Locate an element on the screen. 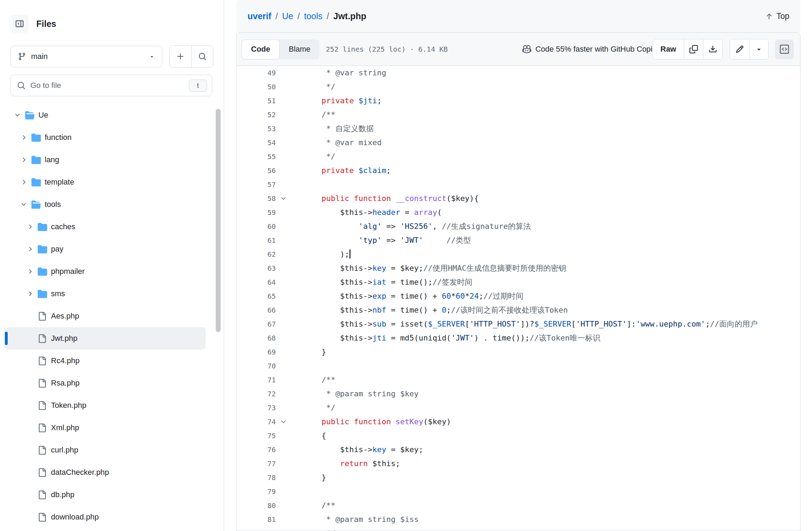 The image size is (812, 531). line-number: 82 is located at coordinates (256, 529).